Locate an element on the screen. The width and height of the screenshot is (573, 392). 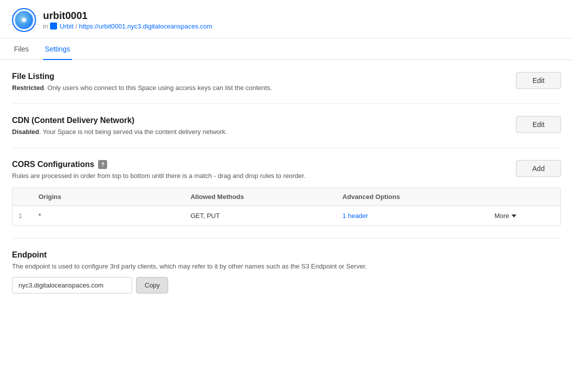
avatar-dot is located at coordinates (24, 20).